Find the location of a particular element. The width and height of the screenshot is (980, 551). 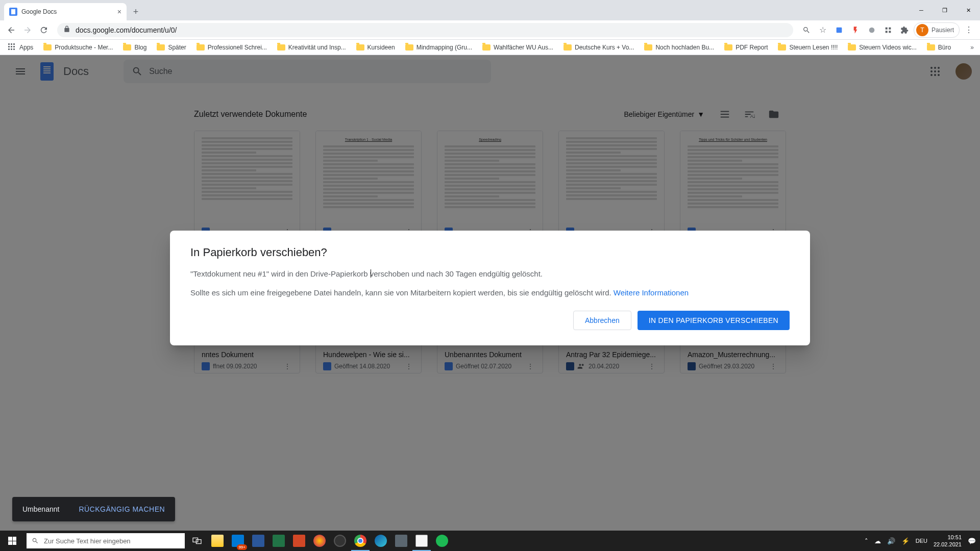

bookmark-item: Steuern Videos wic... is located at coordinates (882, 47).